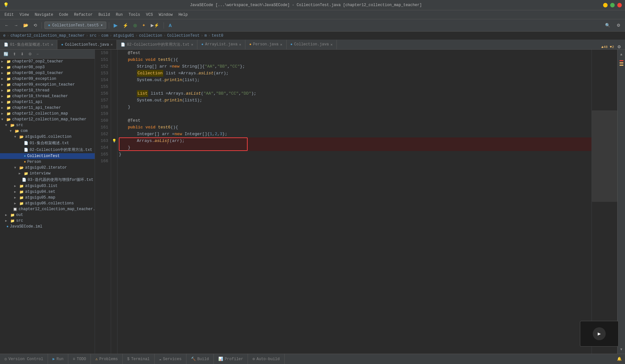  What do you see at coordinates (87, 44) in the screenshot?
I see `tab-collectiontest: ● CollectionTest.java ✕` at bounding box center [87, 44].